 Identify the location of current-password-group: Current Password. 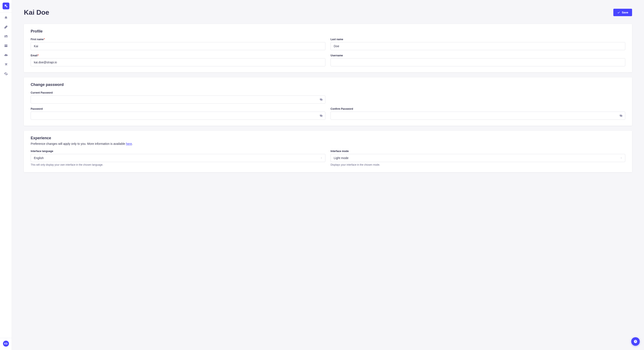
(178, 97).